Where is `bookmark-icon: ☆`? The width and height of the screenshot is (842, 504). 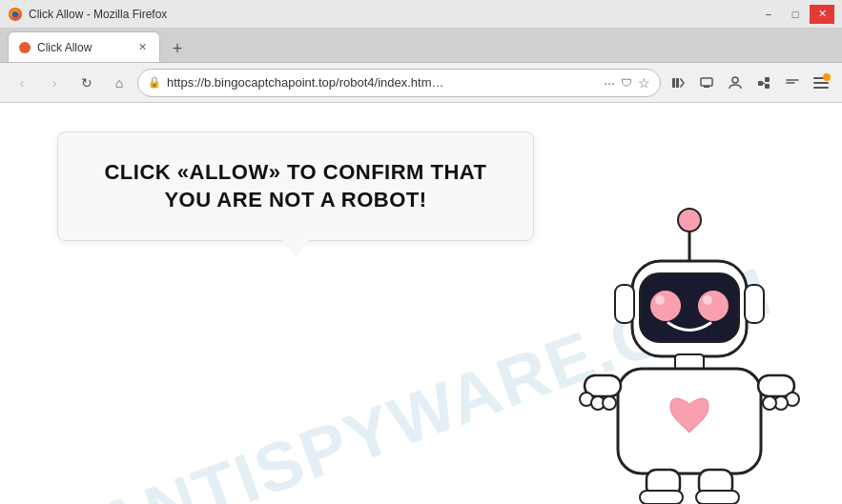 bookmark-icon: ☆ is located at coordinates (645, 83).